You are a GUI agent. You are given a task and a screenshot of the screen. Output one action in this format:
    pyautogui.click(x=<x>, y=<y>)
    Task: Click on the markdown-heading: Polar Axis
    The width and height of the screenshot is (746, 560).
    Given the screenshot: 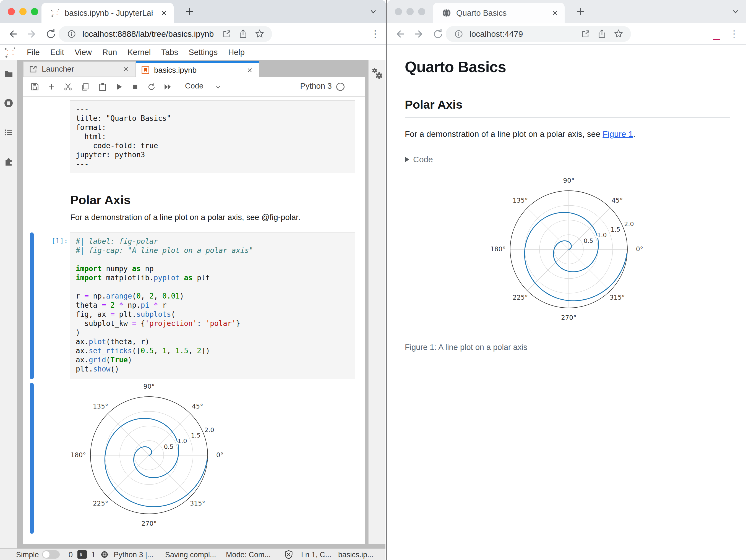 What is the action you would take?
    pyautogui.click(x=101, y=200)
    